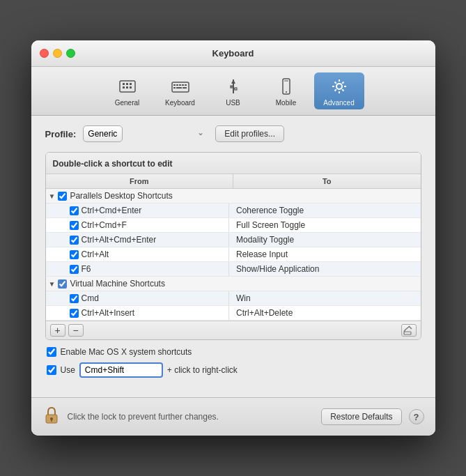  What do you see at coordinates (409, 330) in the screenshot?
I see `edit-shortcut-button` at bounding box center [409, 330].